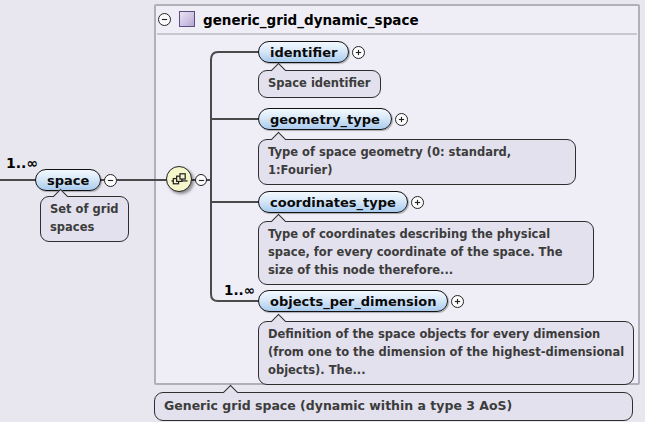  Describe the element at coordinates (84, 219) in the screenshot. I see `annotation-space: Set of grid spaces` at that location.